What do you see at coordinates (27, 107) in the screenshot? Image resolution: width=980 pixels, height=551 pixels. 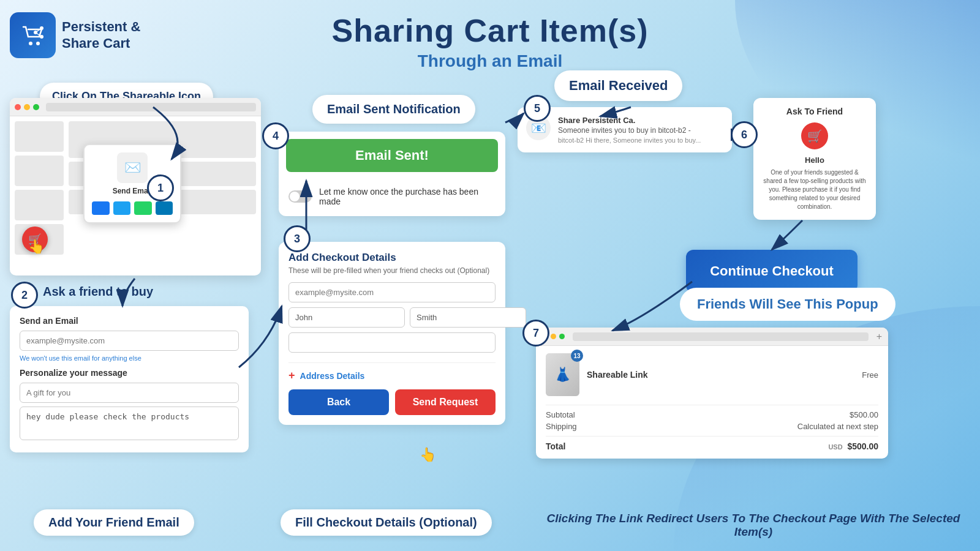 I see `browser-dot-yellow` at bounding box center [27, 107].